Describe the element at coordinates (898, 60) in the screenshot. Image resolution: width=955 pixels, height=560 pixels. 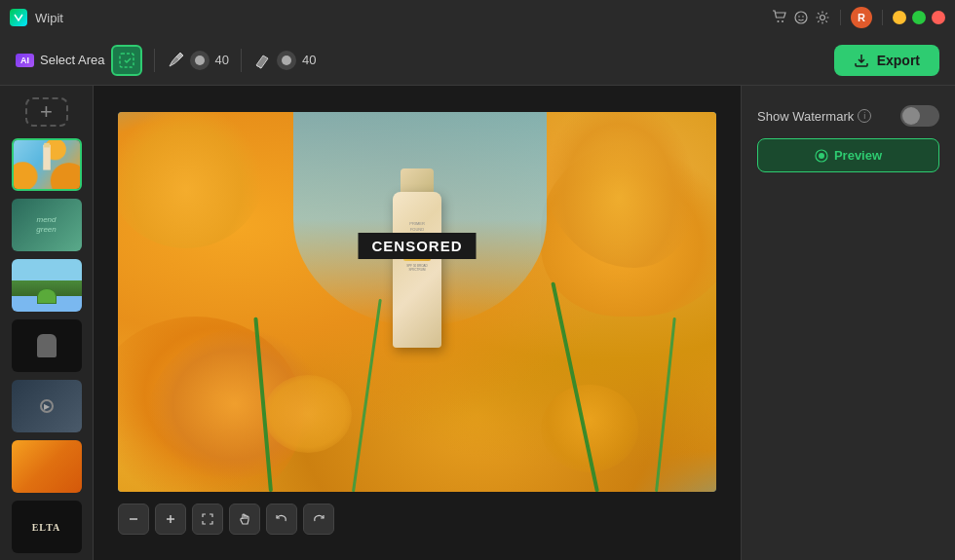
I see `export-label: Export` at that location.